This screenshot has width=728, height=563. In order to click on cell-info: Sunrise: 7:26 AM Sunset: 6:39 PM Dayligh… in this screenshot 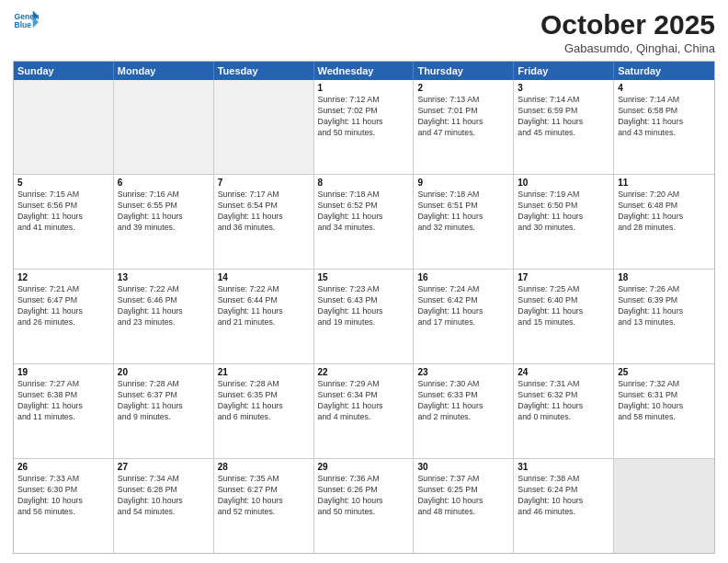, I will do `click(664, 306)`.